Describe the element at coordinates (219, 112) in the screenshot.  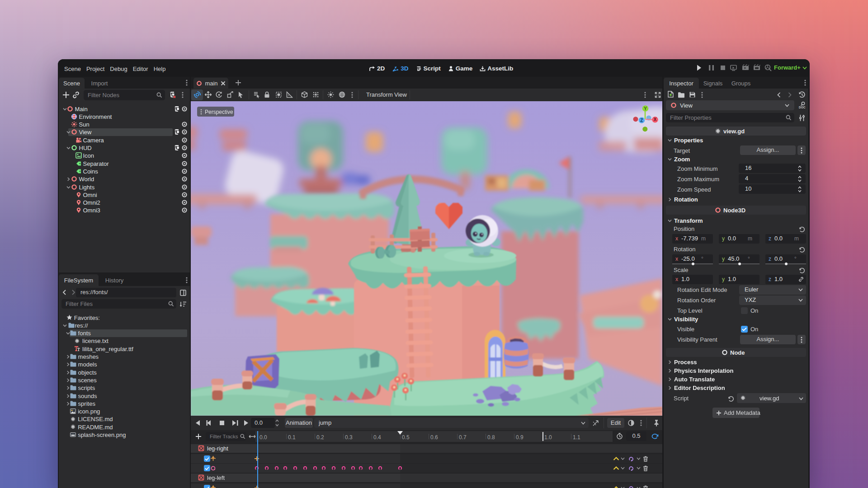
I see `svg-text: Perspective` at that location.